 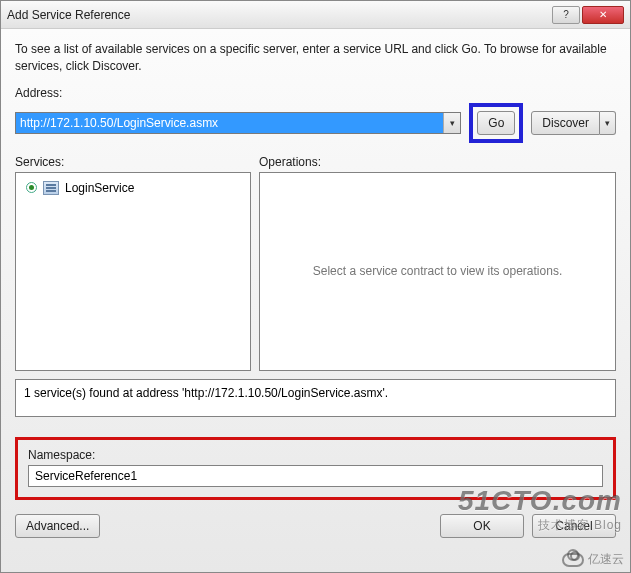 What do you see at coordinates (133, 162) in the screenshot?
I see `services-label: Services:` at bounding box center [133, 162].